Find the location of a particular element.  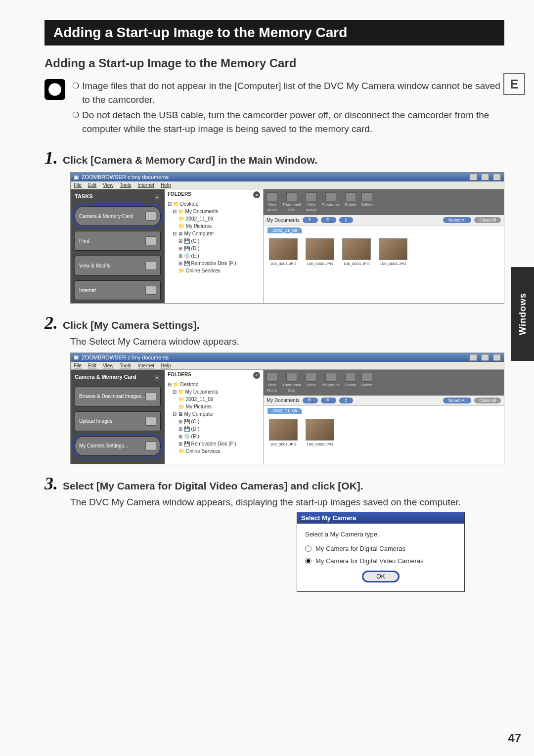

screenshot-2: ▣ ZOOMBROWSER c:\my documents File Edit … is located at coordinates (287, 408).